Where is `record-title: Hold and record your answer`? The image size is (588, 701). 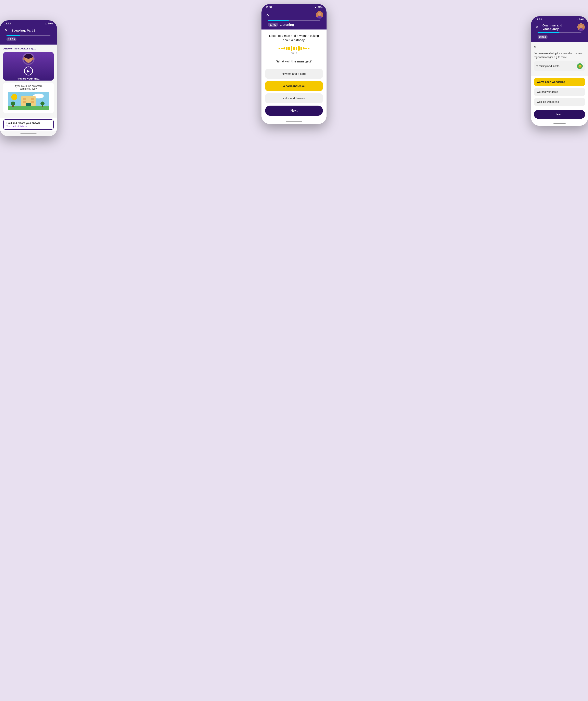
record-title: Hold and record your answer is located at coordinates (28, 123).